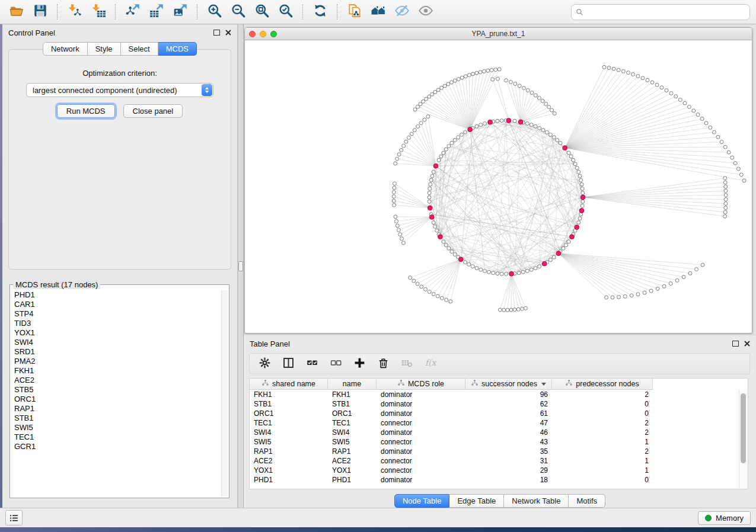 The height and width of the screenshot is (532, 756). Describe the element at coordinates (509, 404) in the screenshot. I see `cell-successors: 62` at that location.